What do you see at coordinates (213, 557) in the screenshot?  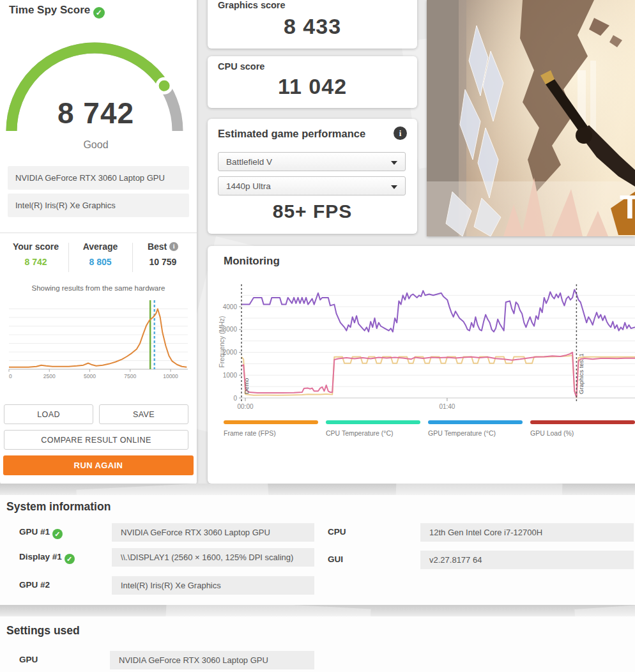 I see `display1-value: \\.\DISPLAY1 (2560 × 1600, 125% DPI scal…` at bounding box center [213, 557].